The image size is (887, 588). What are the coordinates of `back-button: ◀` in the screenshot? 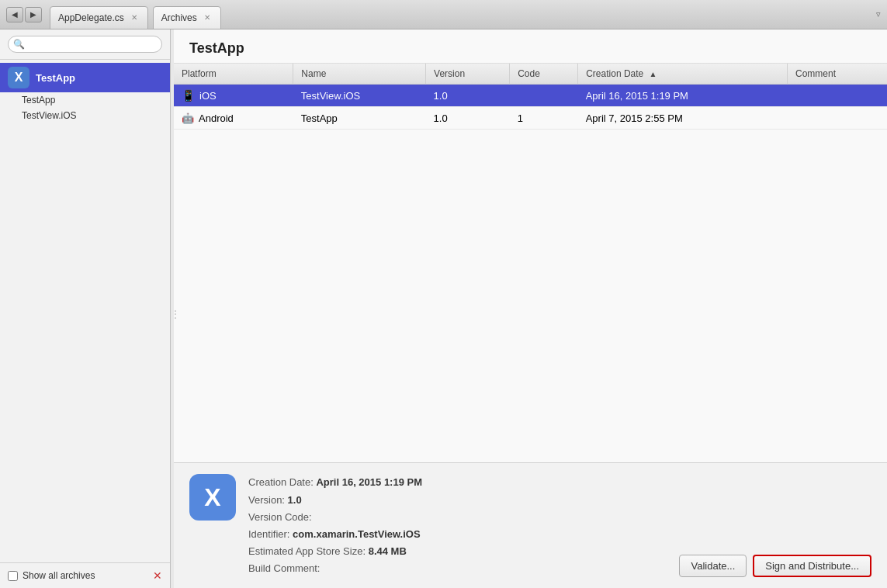 It's located at (15, 15).